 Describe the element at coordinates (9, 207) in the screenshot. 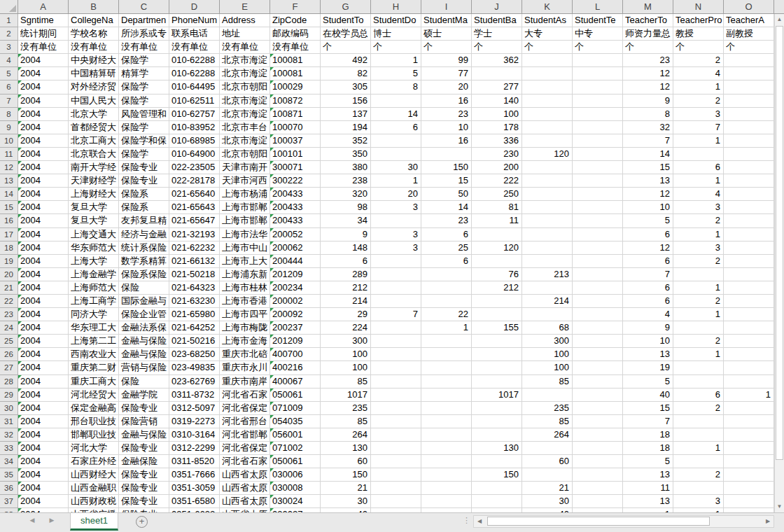

I see `row-header-15: 15` at that location.